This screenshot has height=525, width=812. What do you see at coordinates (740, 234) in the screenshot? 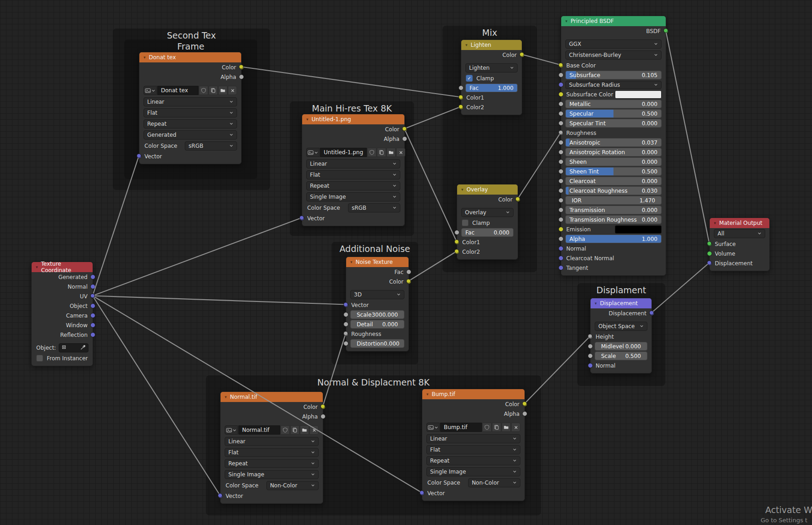
I see `dropdown-all: All` at bounding box center [740, 234].